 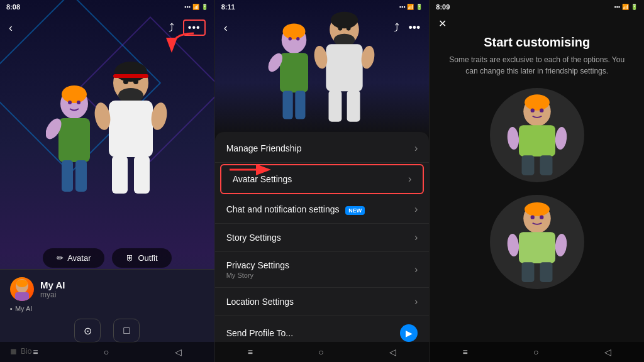 I want to click on menu-item-manage-friendship: Manage Friendship ›, so click(x=322, y=148).